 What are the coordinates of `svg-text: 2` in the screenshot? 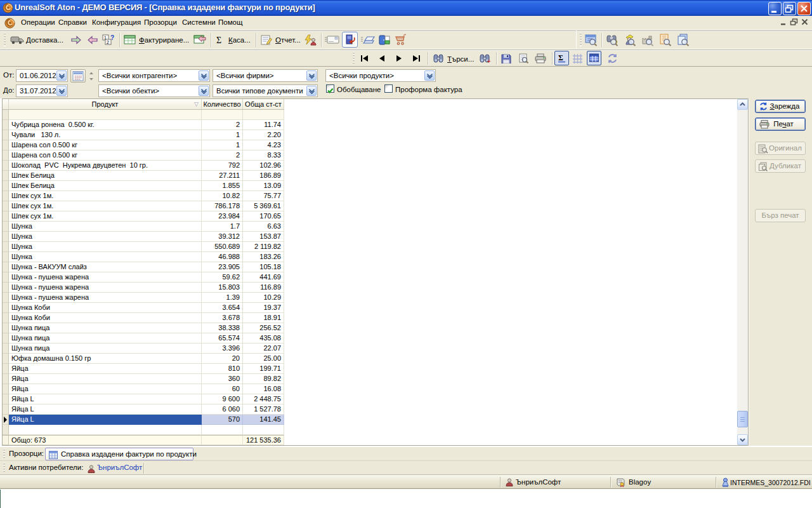 It's located at (108, 42).